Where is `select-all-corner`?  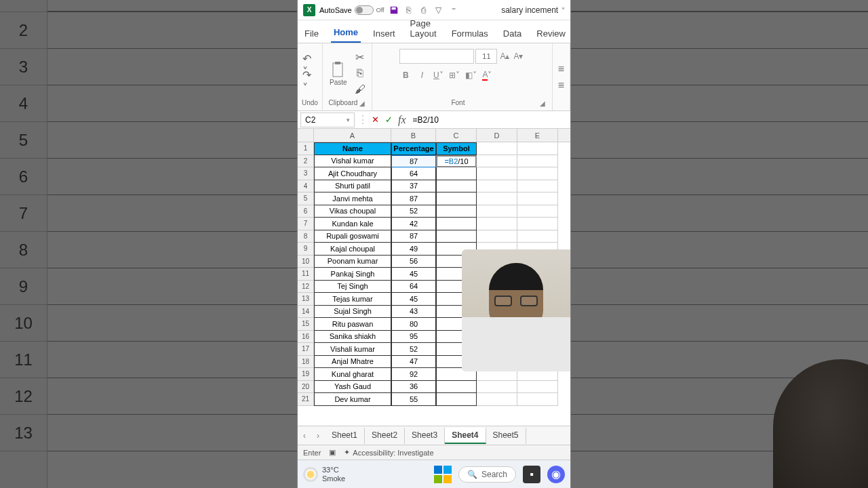
select-all-corner is located at coordinates (306, 136).